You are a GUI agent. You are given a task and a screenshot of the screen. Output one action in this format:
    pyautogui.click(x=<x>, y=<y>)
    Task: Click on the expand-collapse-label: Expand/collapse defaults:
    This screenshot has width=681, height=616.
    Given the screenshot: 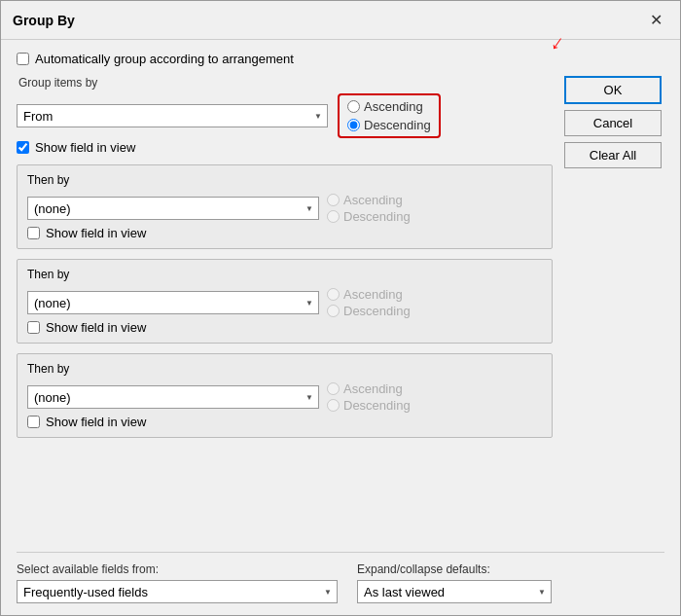 What is the action you would take?
    pyautogui.click(x=454, y=569)
    